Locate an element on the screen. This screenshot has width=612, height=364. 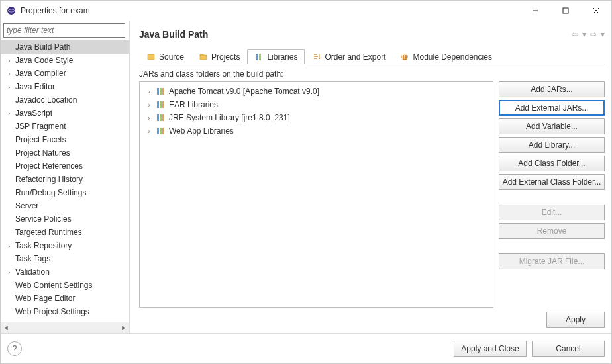
eclipse-icon is located at coordinates (11, 11).